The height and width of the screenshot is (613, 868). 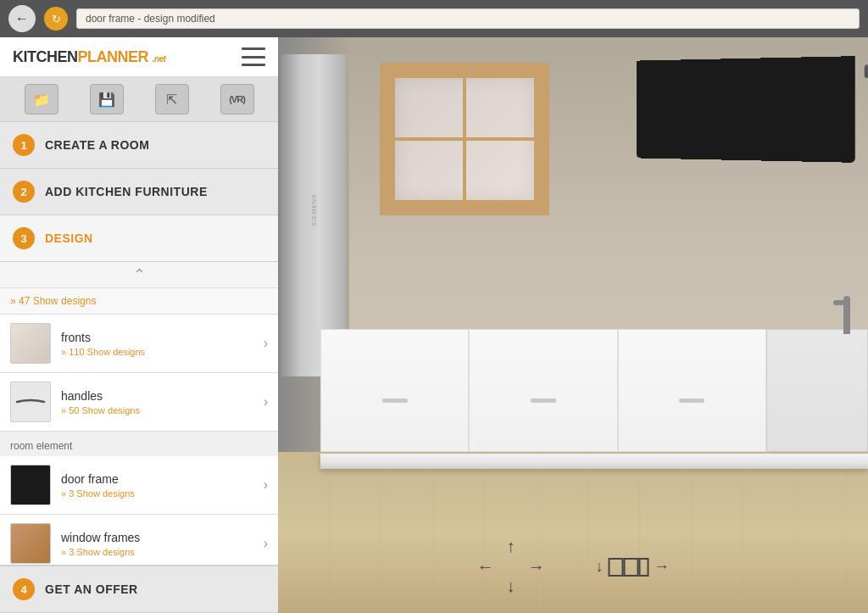 I want to click on fronts-sub: » 110 Show designs, so click(x=163, y=352).